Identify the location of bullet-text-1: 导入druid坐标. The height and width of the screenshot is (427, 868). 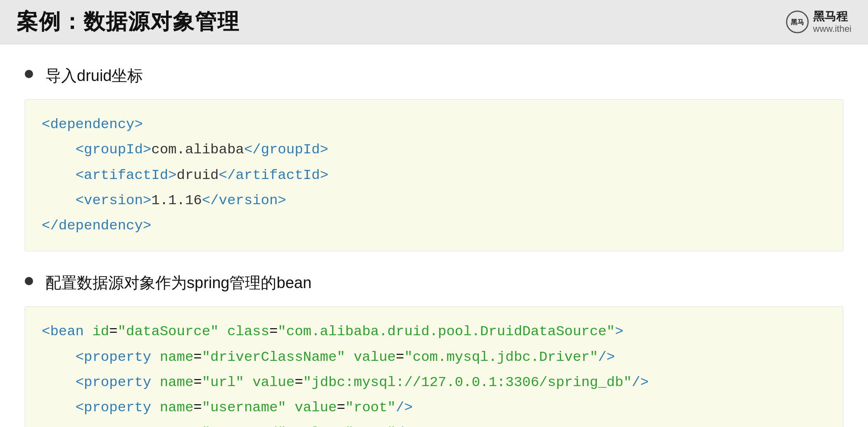
(94, 76).